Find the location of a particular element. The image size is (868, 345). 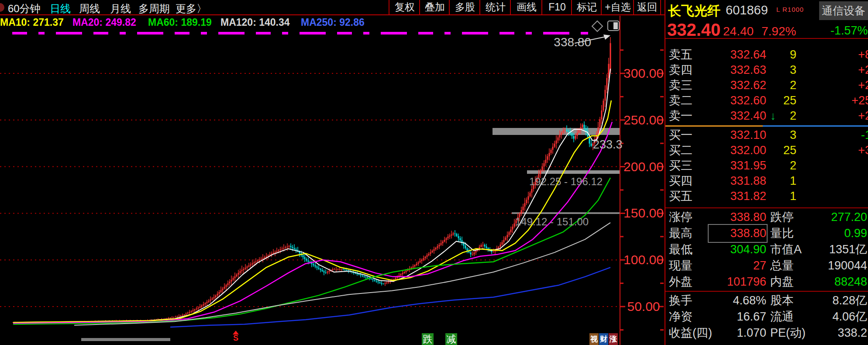

period-tab-3: 月线 is located at coordinates (121, 9).